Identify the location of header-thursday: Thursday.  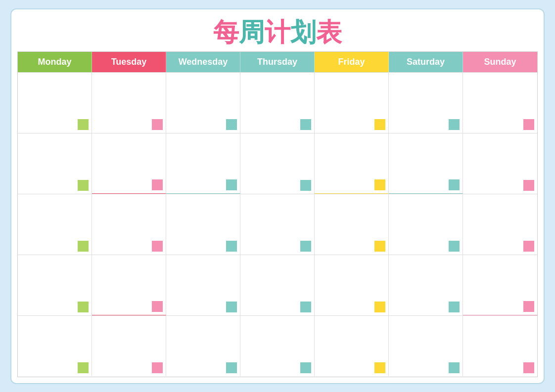
(278, 62).